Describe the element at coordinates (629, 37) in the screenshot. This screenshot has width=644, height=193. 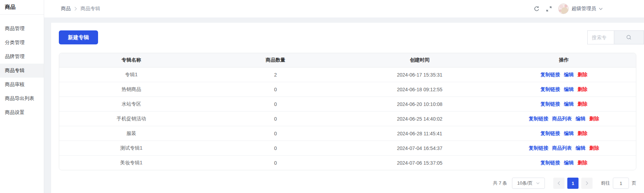
I see `search-button` at that location.